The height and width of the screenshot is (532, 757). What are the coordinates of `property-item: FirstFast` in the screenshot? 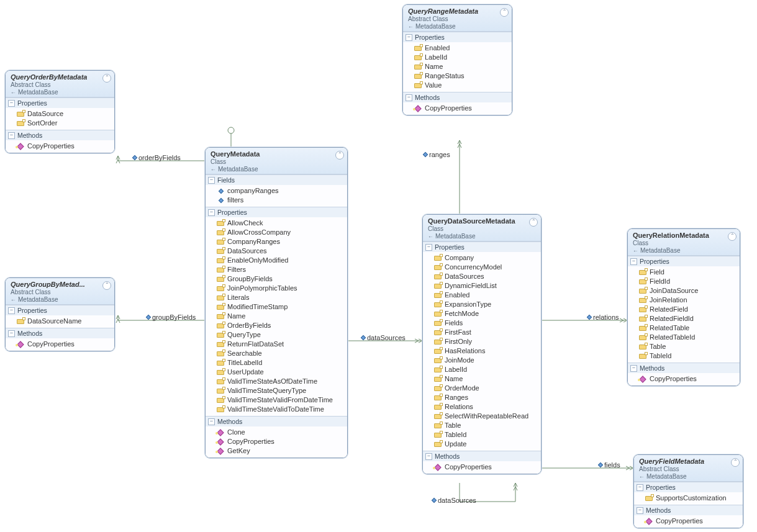 It's located at (482, 333).